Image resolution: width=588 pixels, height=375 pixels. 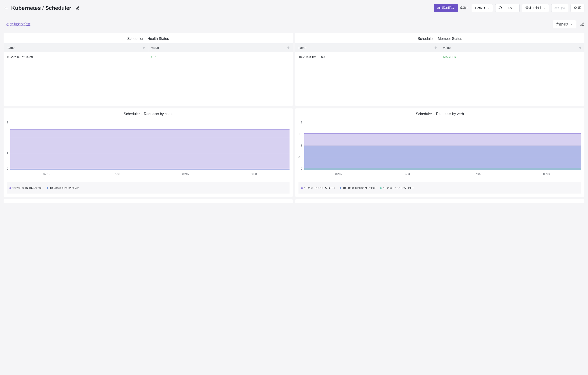 What do you see at coordinates (465, 8) in the screenshot?
I see `cluster-label: 集群：` at bounding box center [465, 8].